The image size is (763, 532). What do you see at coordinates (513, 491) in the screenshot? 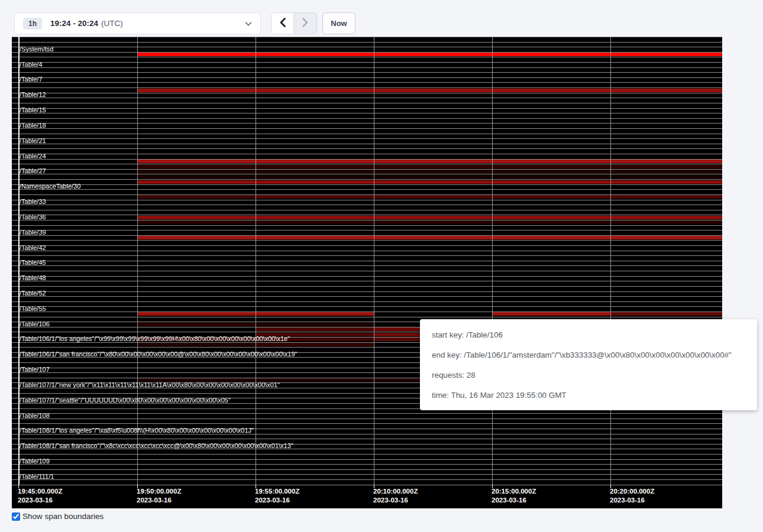
I see `axis-time-label: 20:15:00.000Z` at bounding box center [513, 491].